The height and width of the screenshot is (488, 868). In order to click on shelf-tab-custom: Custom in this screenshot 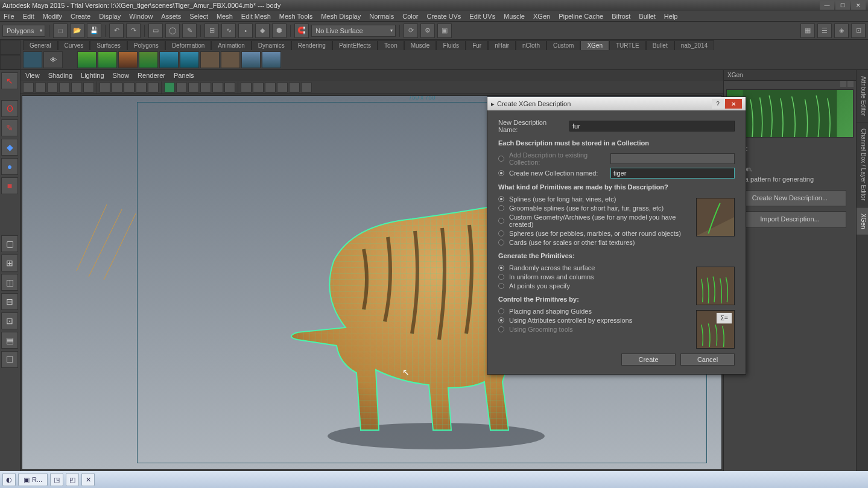, I will do `click(563, 45)`.